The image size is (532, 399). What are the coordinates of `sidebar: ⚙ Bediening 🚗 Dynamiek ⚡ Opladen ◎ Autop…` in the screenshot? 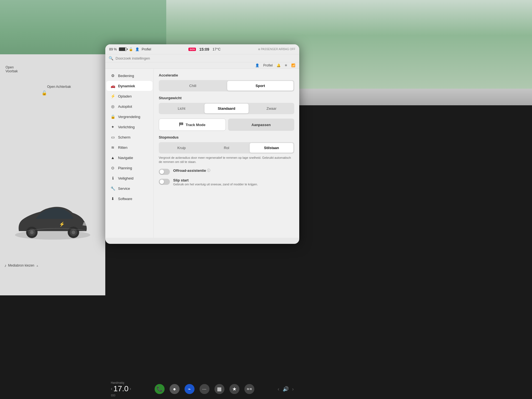 It's located at (130, 153).